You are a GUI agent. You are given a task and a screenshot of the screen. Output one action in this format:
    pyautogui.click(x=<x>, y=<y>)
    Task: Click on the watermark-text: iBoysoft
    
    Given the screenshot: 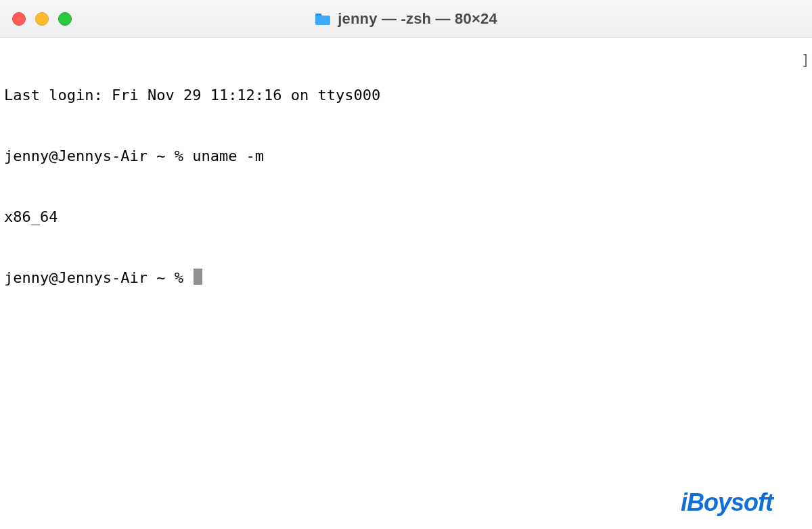 What is the action you would take?
    pyautogui.click(x=727, y=502)
    